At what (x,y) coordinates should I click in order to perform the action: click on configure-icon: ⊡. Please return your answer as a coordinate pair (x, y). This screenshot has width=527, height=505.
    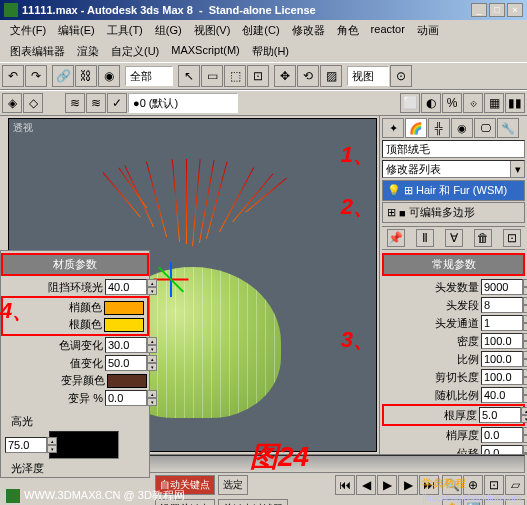
    Looking at the image, I should click on (512, 238).